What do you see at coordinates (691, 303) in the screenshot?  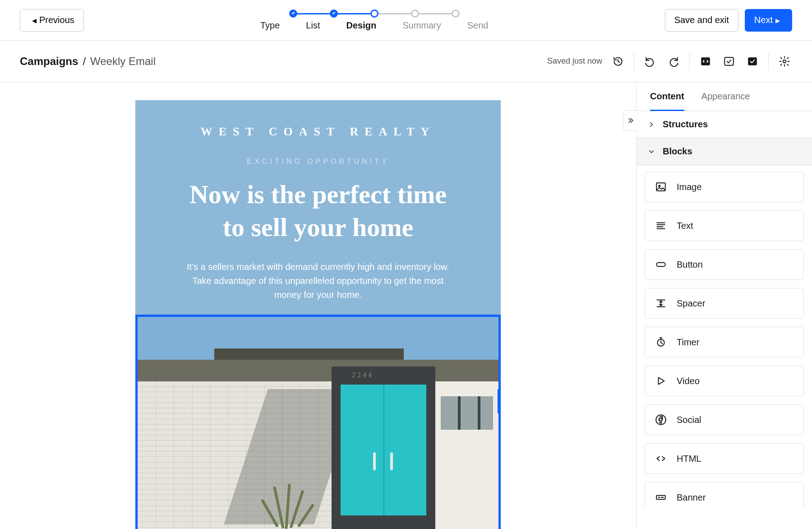 I see `block-spacer-label: Spacer` at bounding box center [691, 303].